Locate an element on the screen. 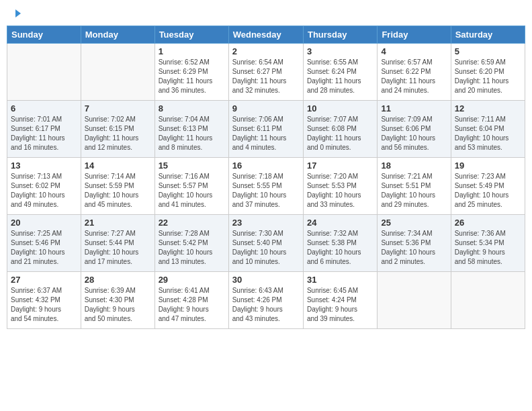 The height and width of the screenshot is (411, 532). day-info: Sunrise: 7:16 AM Sunset: 5:57 PM Dayligh… is located at coordinates (192, 191).